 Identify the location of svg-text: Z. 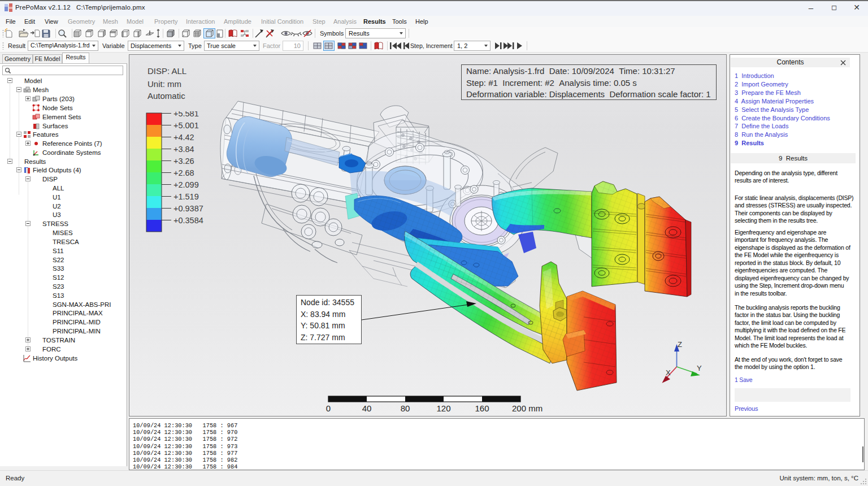
(680, 345).